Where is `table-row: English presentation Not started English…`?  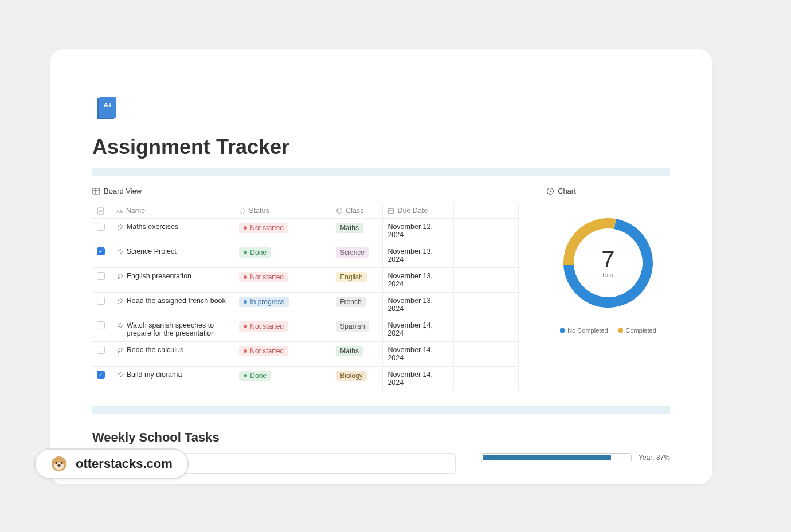 table-row: English presentation Not started English… is located at coordinates (306, 281).